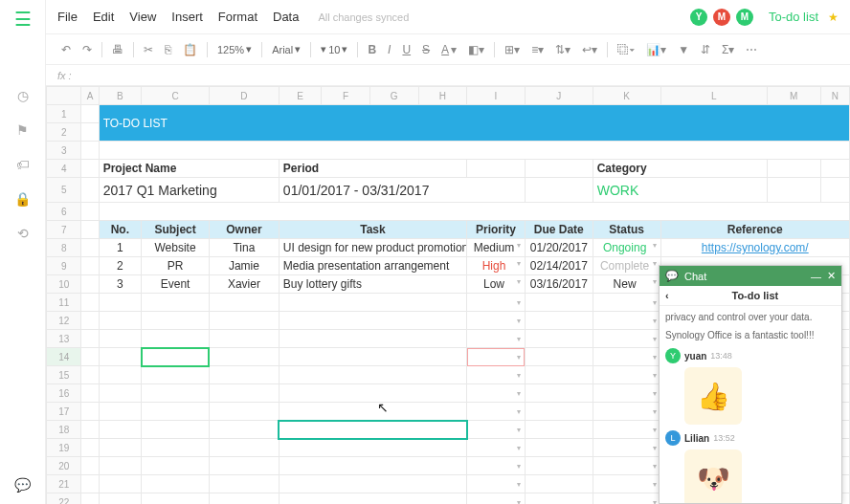 The height and width of the screenshot is (504, 850). Describe the element at coordinates (189, 168) in the screenshot. I see `project-label: Project Name` at that location.